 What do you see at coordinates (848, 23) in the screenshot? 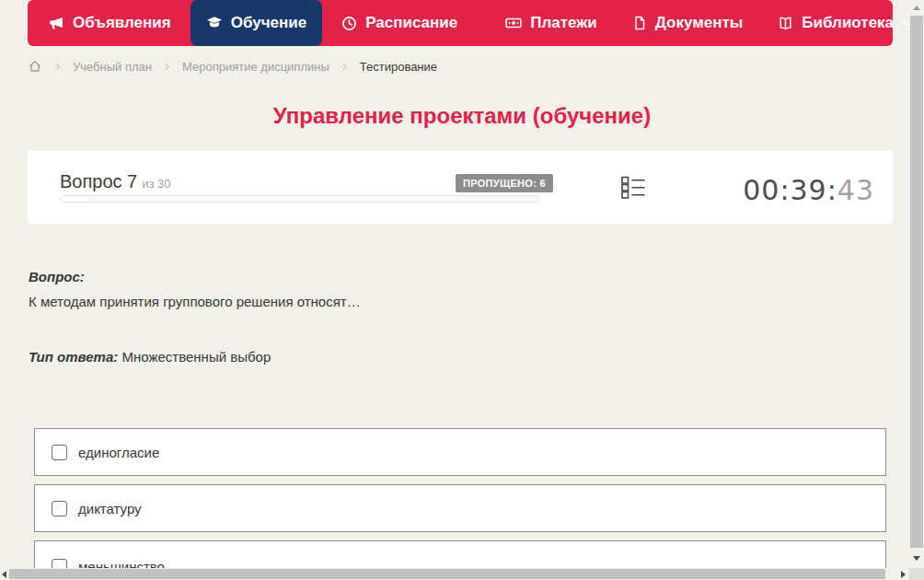
I see `nav-item-label: Библиотека` at bounding box center [848, 23].